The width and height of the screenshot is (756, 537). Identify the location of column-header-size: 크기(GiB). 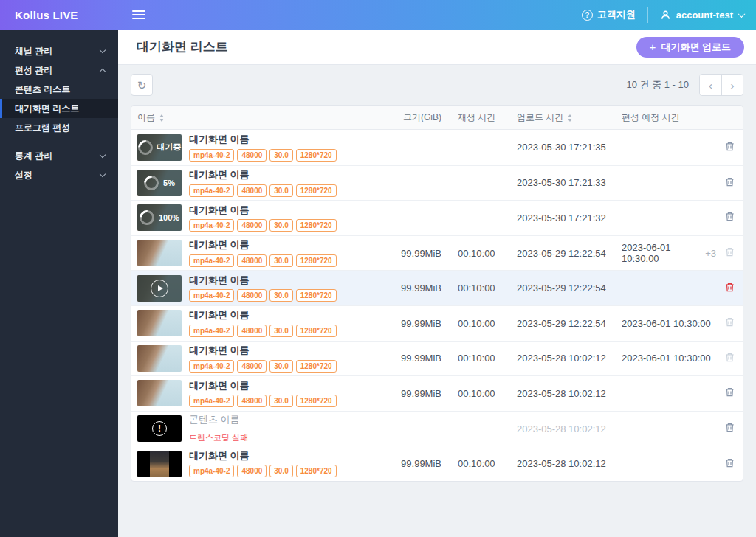
(428, 118).